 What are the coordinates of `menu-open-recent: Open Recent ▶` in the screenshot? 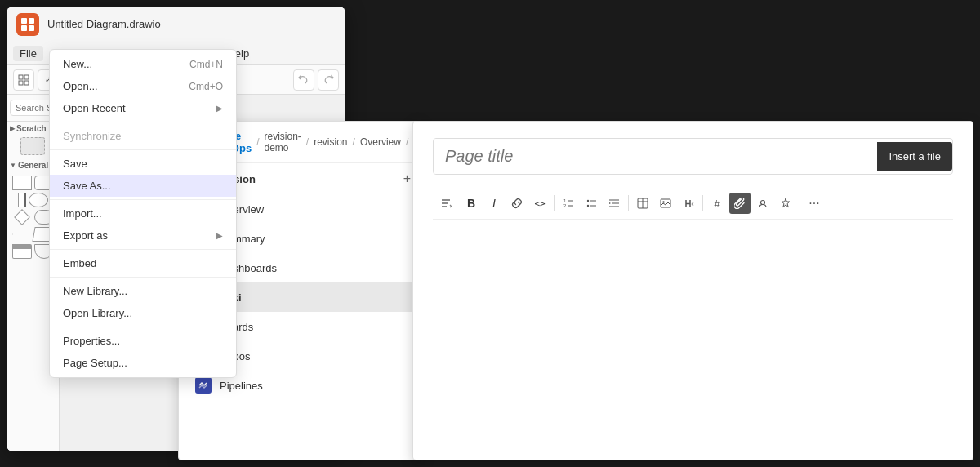 It's located at (143, 108).